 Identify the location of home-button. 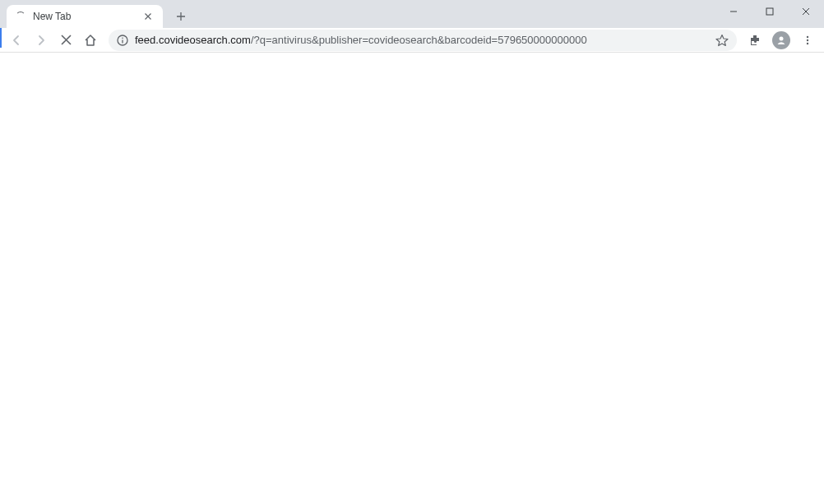
(90, 40).